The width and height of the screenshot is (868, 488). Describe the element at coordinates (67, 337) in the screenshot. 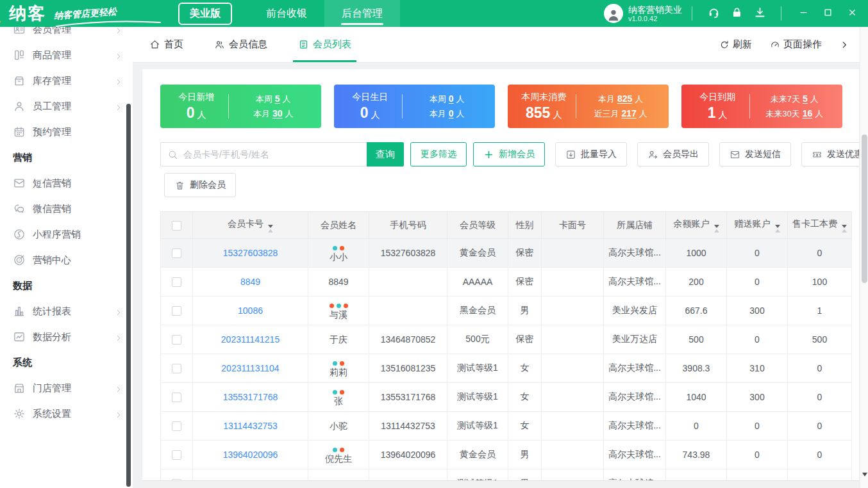

I see `sidebar-item-data-analysis: 数据分析` at that location.